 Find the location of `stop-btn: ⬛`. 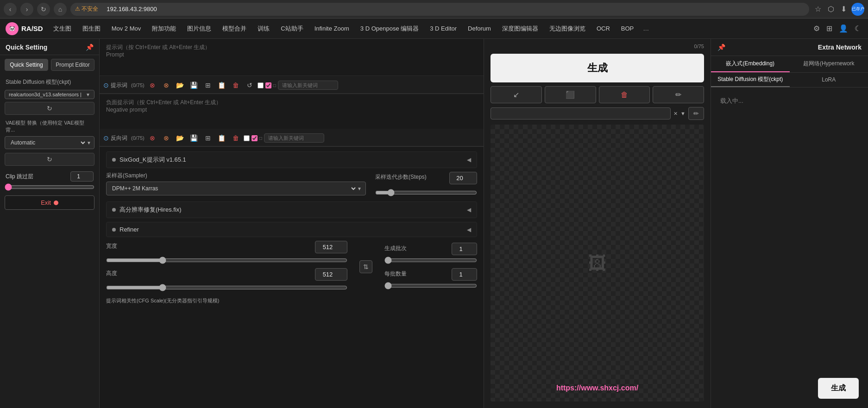

stop-btn: ⬛ is located at coordinates (571, 94).